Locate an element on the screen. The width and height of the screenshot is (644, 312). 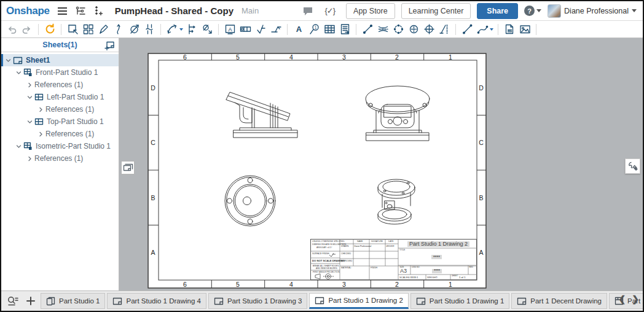
drawn-date-value: 09/13/19 is located at coordinates (391, 247).